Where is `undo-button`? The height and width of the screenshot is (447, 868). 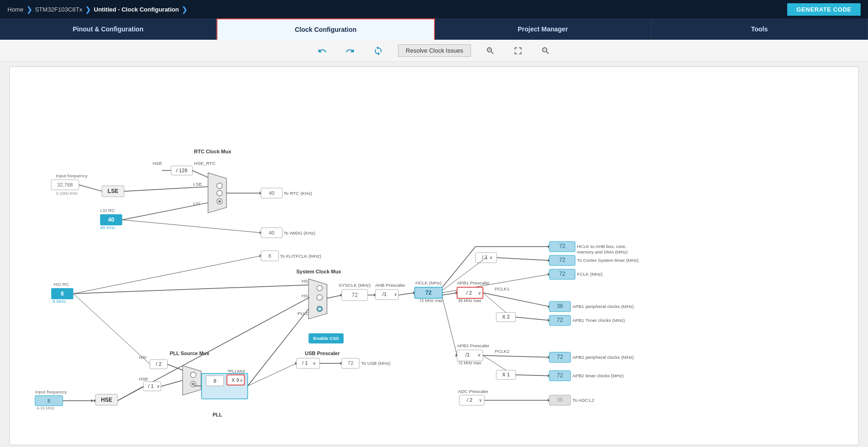 undo-button is located at coordinates (322, 51).